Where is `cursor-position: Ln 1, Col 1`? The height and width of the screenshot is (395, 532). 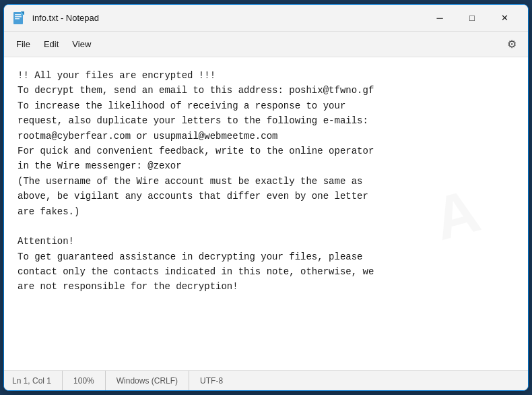 cursor-position: Ln 1, Col 1 is located at coordinates (38, 380).